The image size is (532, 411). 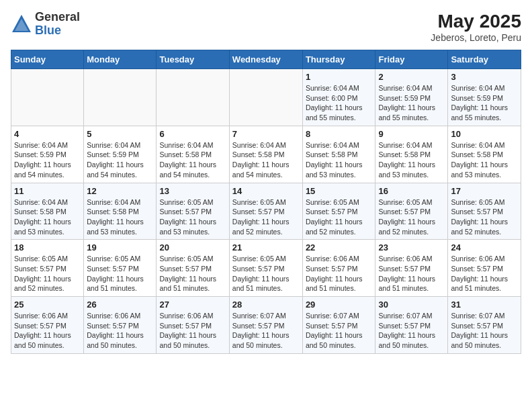 I want to click on calendar-cell: 29Sunrise: 6:07 AM Sunset: 5:57 PM Dayli…, so click(x=339, y=325).